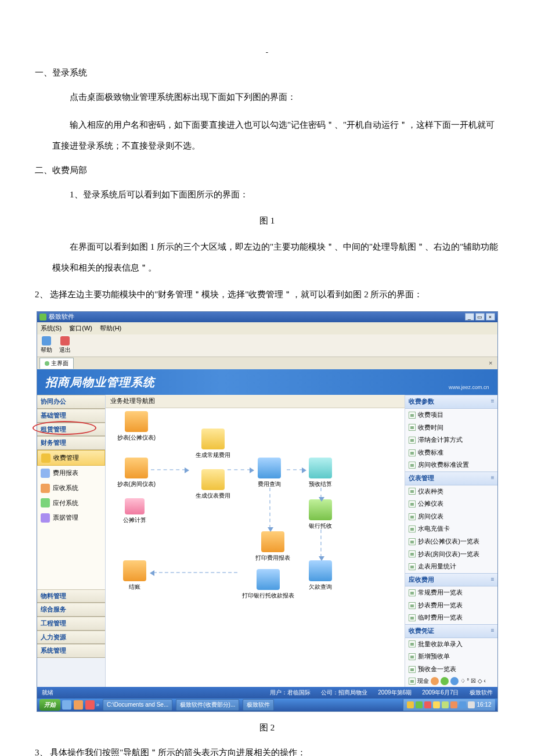  I want to click on toolbar-help: 帮助, so click(46, 345).